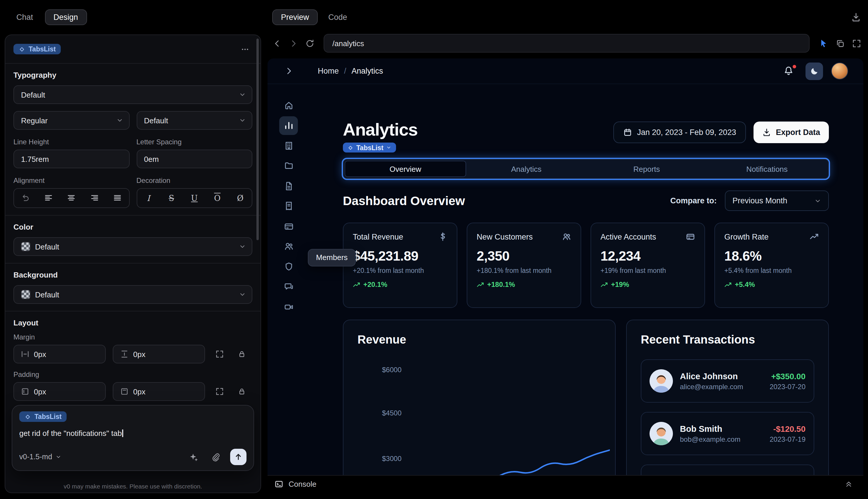 The image size is (868, 499). Describe the element at coordinates (40, 457) in the screenshot. I see `model-select: v0-1.5-md` at that location.